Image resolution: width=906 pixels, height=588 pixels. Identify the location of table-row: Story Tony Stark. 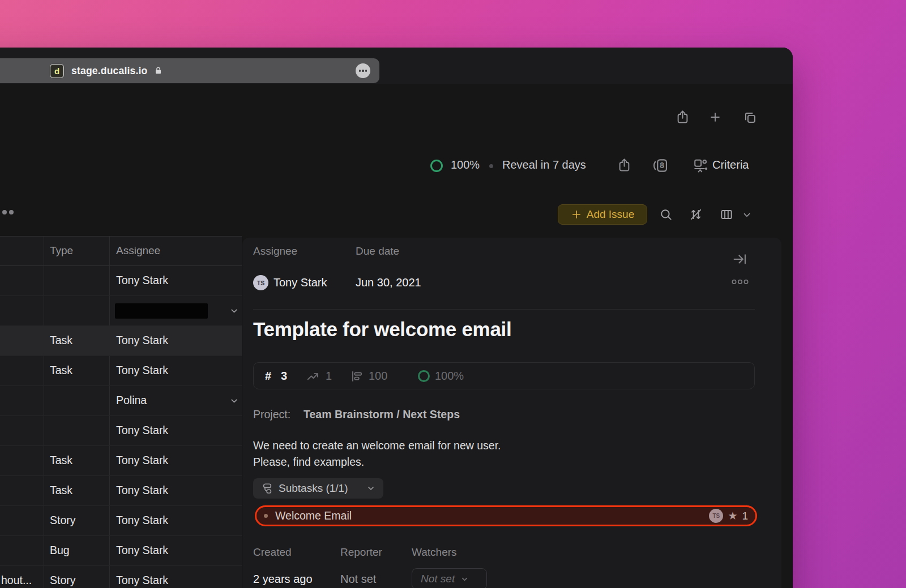
(121, 521).